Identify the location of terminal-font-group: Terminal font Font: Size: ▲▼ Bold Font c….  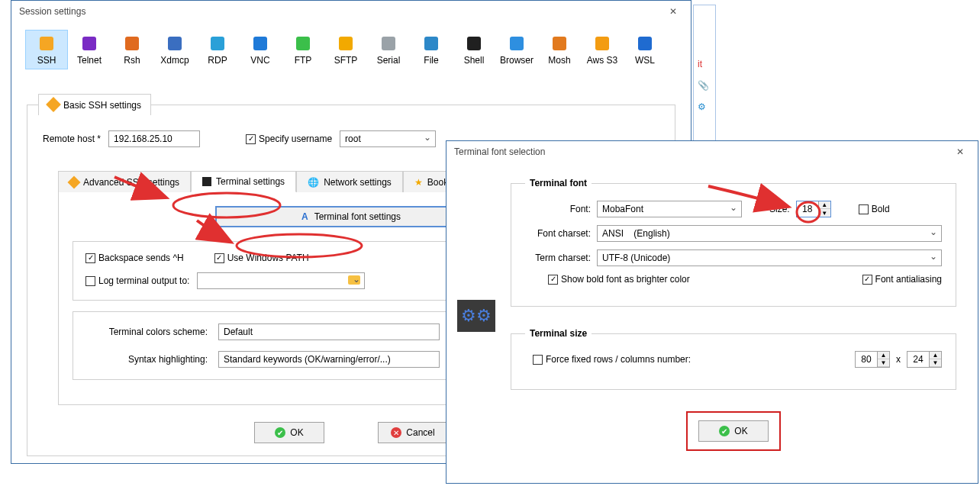
(733, 243).